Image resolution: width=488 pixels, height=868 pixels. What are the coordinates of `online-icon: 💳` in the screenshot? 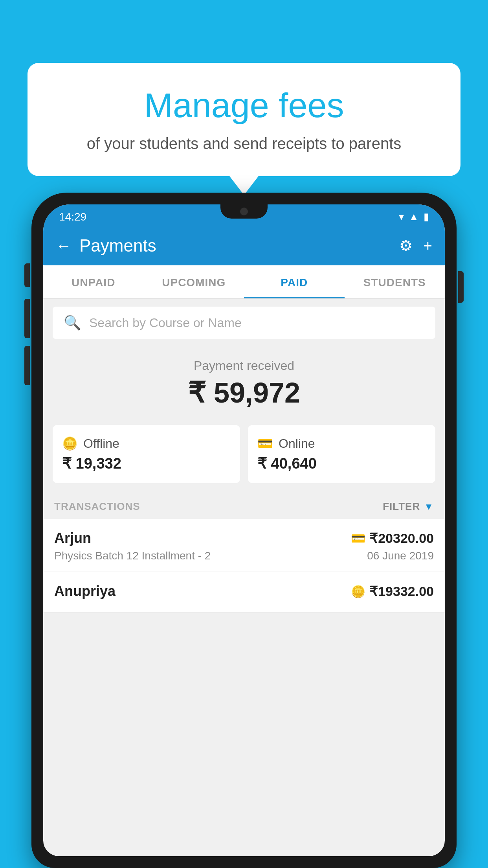 It's located at (265, 443).